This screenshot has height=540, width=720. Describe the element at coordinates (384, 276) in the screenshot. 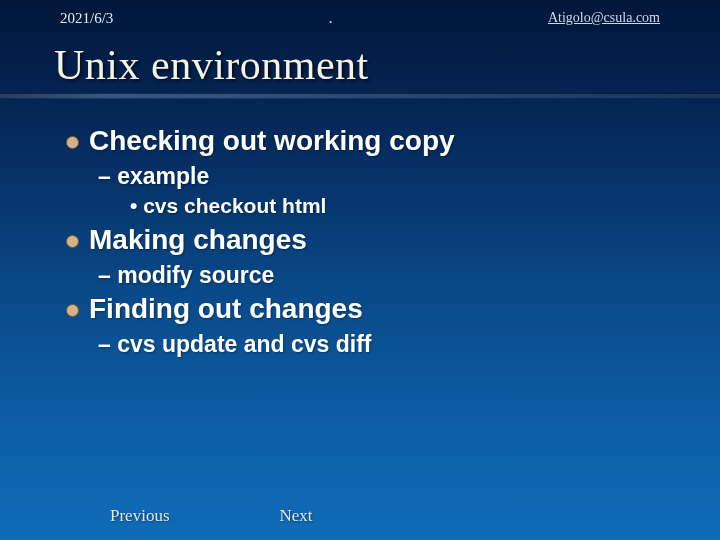

I see `bullet-2-sub-1: – modify source` at that location.